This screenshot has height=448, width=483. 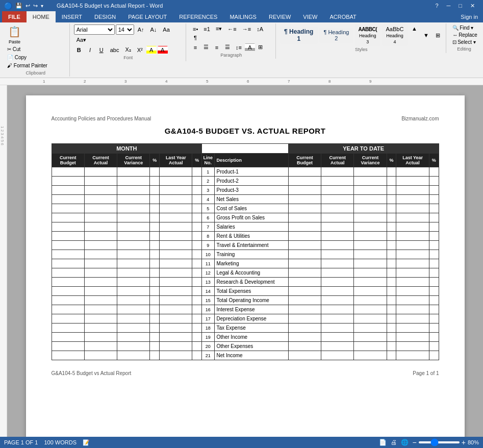 What do you see at coordinates (449, 6) in the screenshot?
I see `minimize-btn: ─` at bounding box center [449, 6].